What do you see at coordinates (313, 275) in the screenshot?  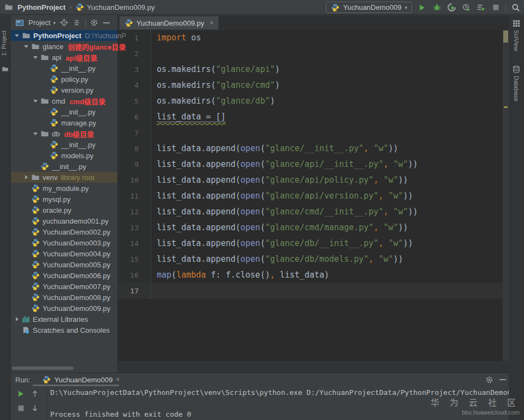 I see `code-line: 16map(lambda f: f.close(), list_data)` at bounding box center [313, 275].